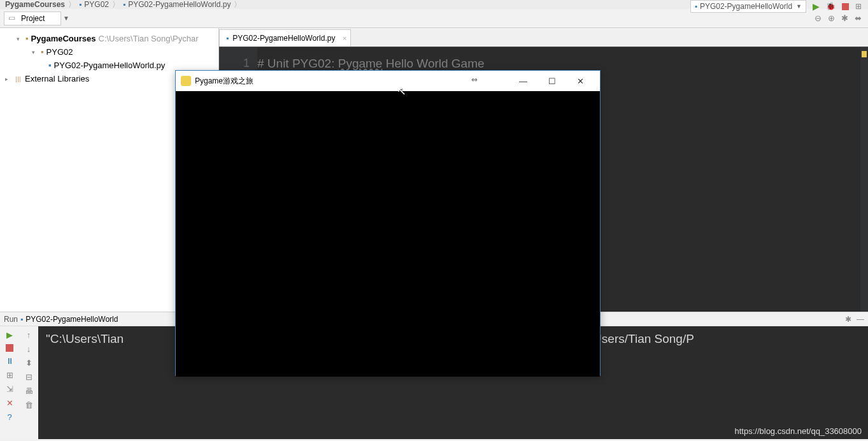  Describe the element at coordinates (149, 38) in the screenshot. I see `tree-root-path: C:\Users\Tian Song\Pychar` at that location.